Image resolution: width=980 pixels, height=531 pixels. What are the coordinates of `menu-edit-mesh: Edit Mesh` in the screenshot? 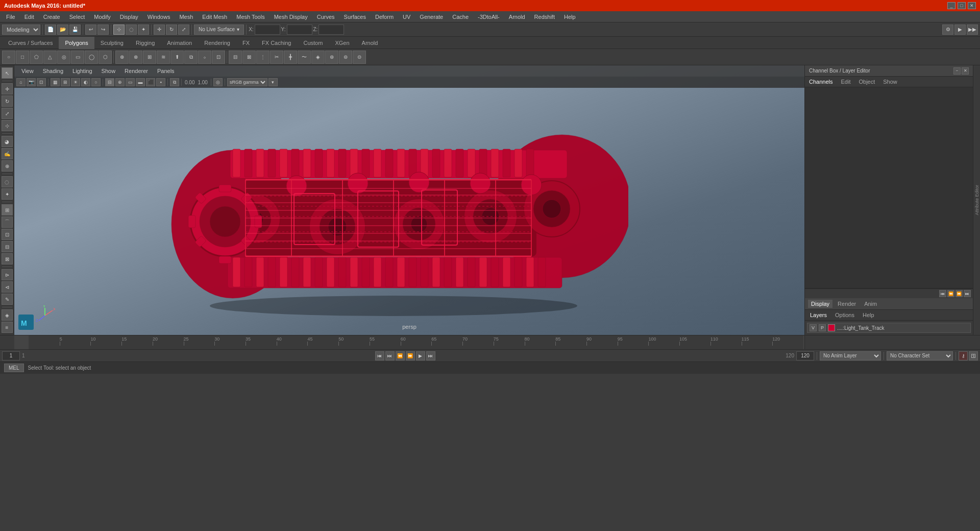 It's located at (214, 17).